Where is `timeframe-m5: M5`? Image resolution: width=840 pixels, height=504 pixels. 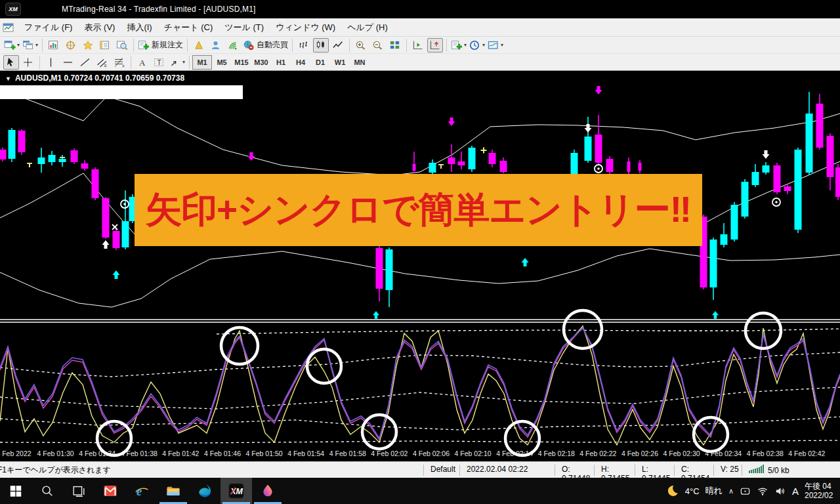 timeframe-m5: M5 is located at coordinates (222, 62).